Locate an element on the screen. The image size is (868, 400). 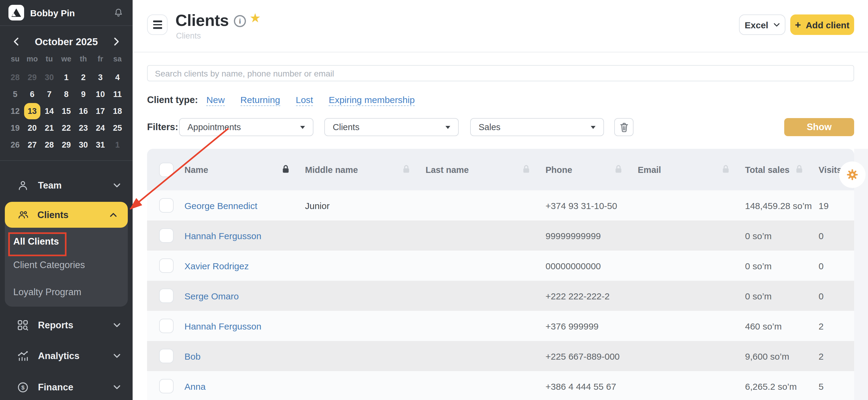
calendar-day: 27 is located at coordinates (32, 144).